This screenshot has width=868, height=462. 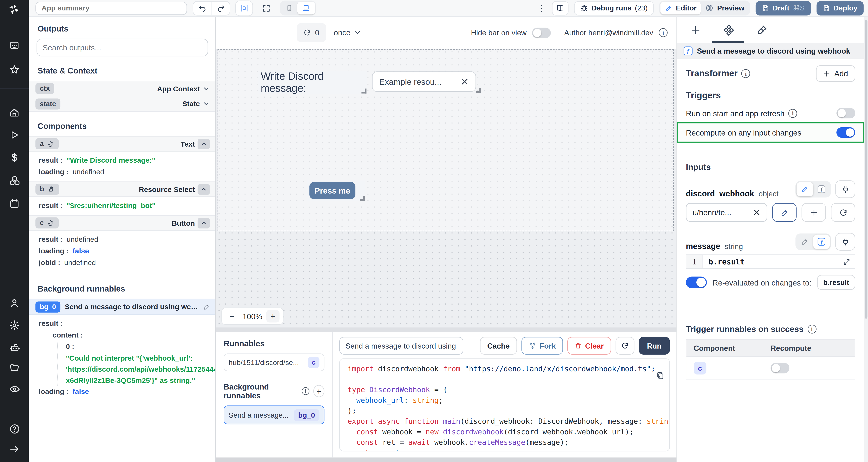 I want to click on favorites-star-icon, so click(x=14, y=70).